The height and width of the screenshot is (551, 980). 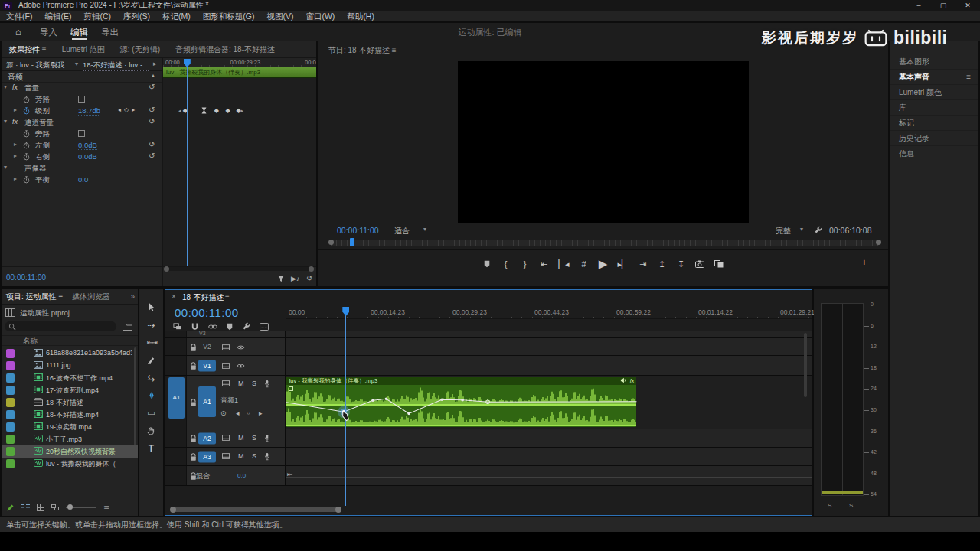 I want to click on audio-section-header: 音频 ▴, so click(x=82, y=77).